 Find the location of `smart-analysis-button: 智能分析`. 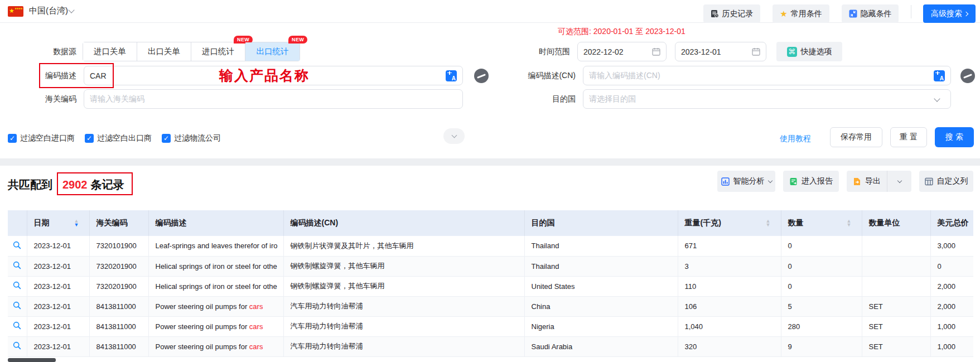

smart-analysis-button: 智能分析 is located at coordinates (746, 181).